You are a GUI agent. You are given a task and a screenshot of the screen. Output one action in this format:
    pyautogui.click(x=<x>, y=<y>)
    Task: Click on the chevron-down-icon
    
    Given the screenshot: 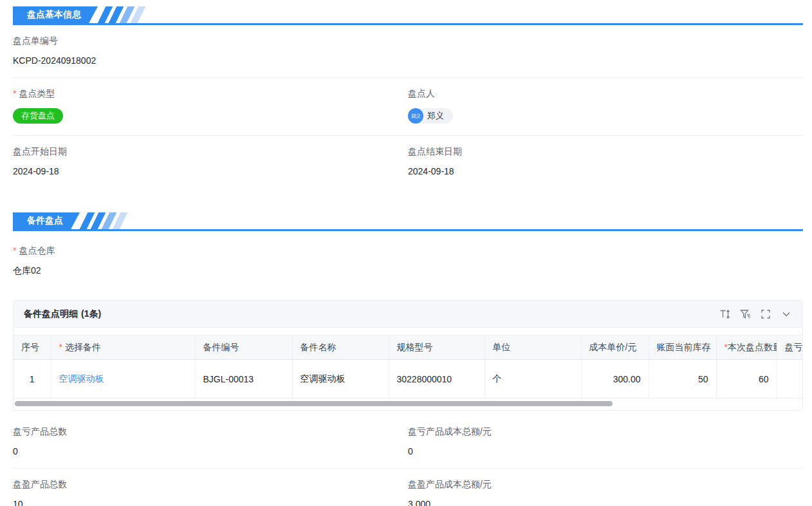 What is the action you would take?
    pyautogui.click(x=786, y=314)
    